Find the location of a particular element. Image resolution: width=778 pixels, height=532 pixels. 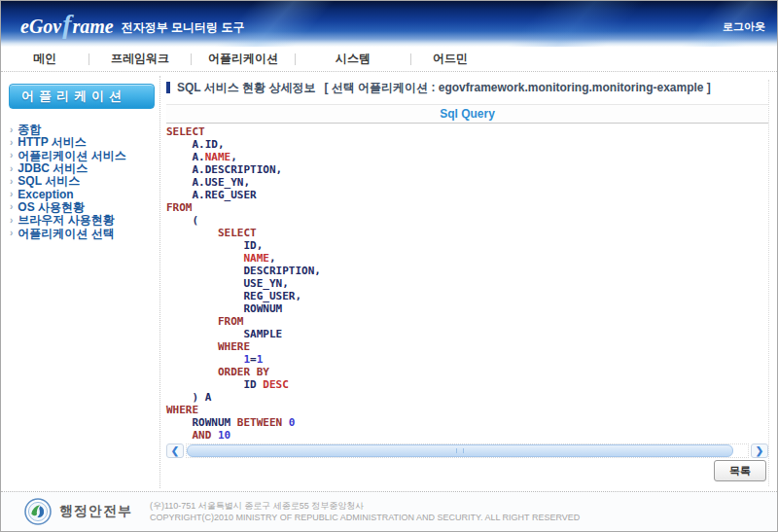

sql-query-header: Sql Query is located at coordinates (467, 114).